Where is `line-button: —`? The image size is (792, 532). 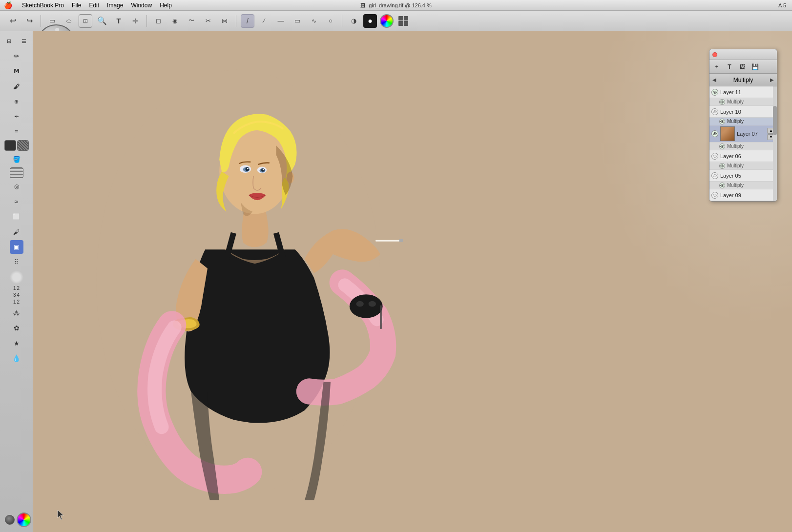 line-button: — is located at coordinates (281, 21).